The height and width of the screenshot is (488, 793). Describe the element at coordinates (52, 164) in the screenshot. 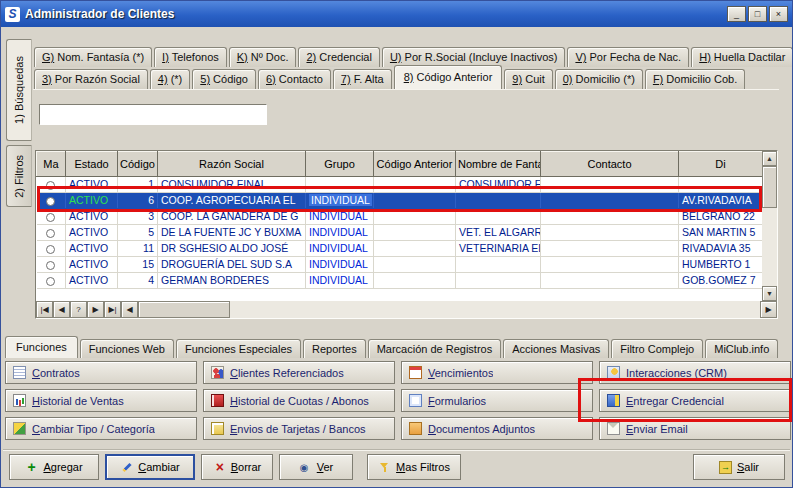

I see `column-header: Ma` at that location.